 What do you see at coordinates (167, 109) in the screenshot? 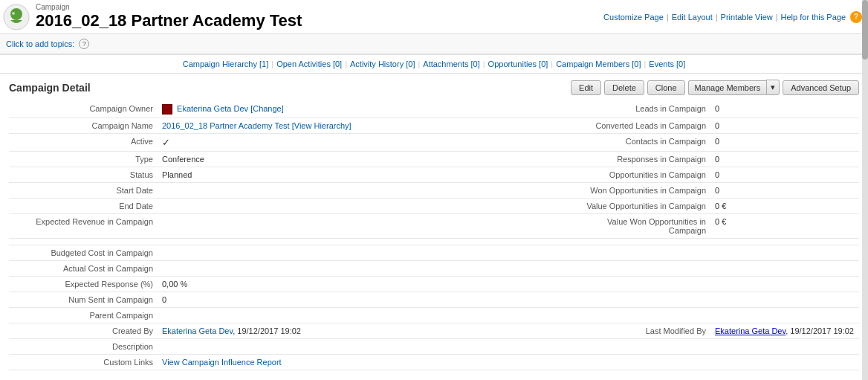
I see `owner-icon` at bounding box center [167, 109].